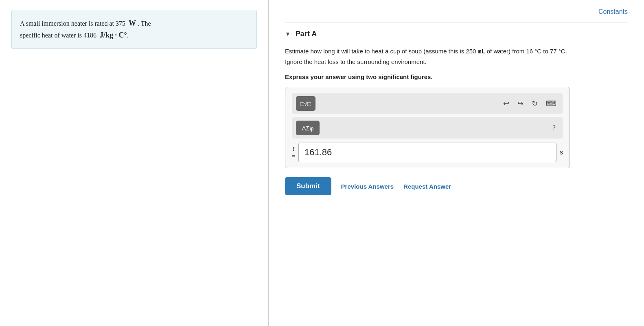 The height and width of the screenshot is (326, 644). I want to click on problem-text-3: specific heat of water is 4186, so click(58, 35).